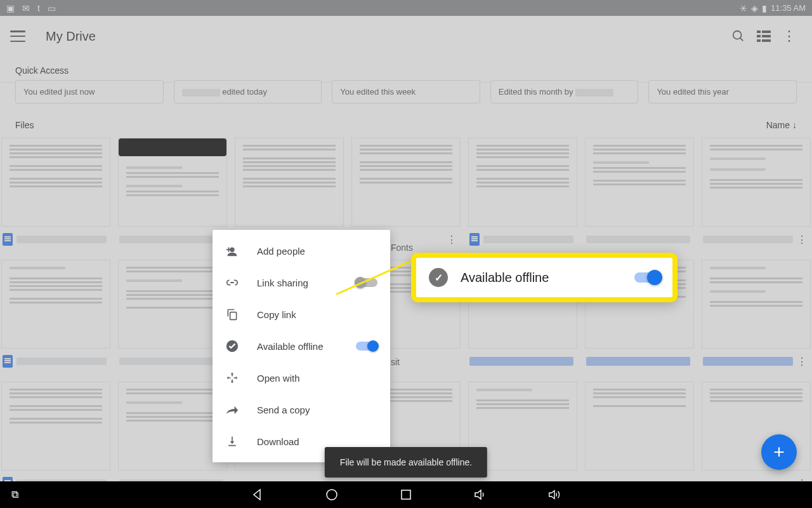 The width and height of the screenshot is (812, 508). Describe the element at coordinates (395, 362) in the screenshot. I see `partial-label: sit` at that location.